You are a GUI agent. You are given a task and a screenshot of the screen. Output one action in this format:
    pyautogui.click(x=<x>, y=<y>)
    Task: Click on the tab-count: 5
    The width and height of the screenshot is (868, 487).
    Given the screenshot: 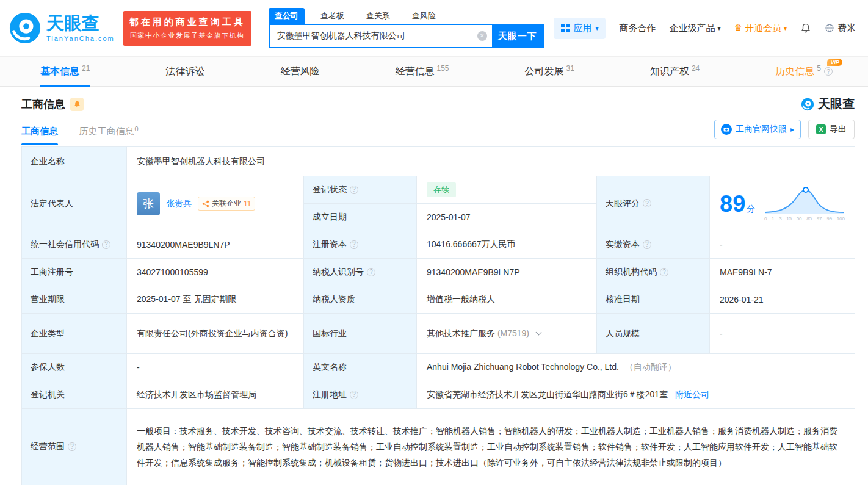 What is the action you would take?
    pyautogui.click(x=819, y=68)
    